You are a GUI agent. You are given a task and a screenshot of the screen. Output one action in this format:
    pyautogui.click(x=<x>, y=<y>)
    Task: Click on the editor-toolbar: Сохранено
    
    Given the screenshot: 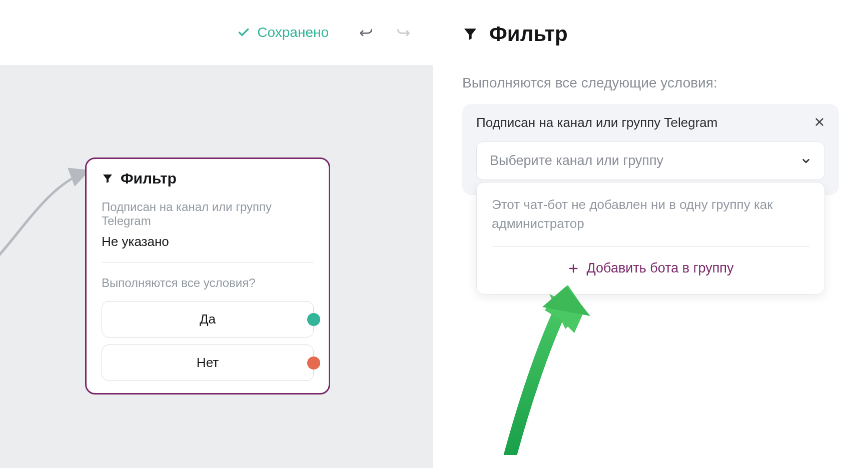 What is the action you would take?
    pyautogui.click(x=216, y=32)
    